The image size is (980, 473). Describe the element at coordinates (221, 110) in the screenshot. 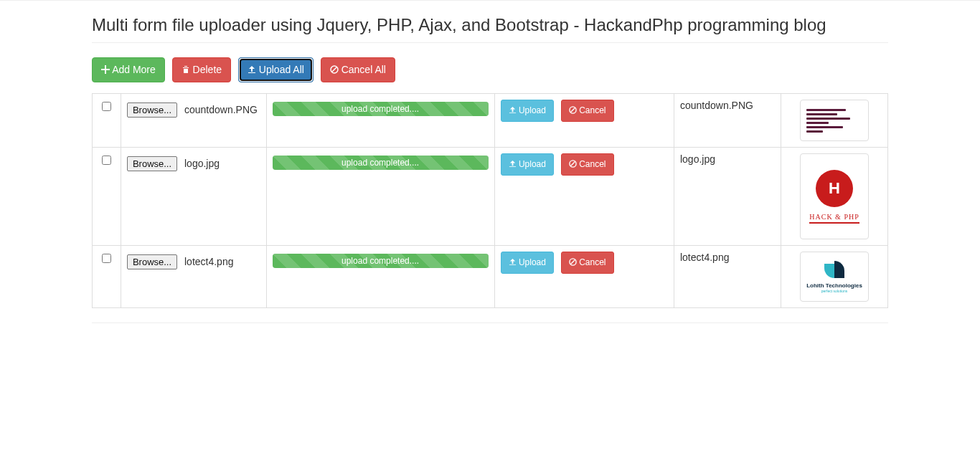

I see `selected-filename: countdown.PNG` at that location.